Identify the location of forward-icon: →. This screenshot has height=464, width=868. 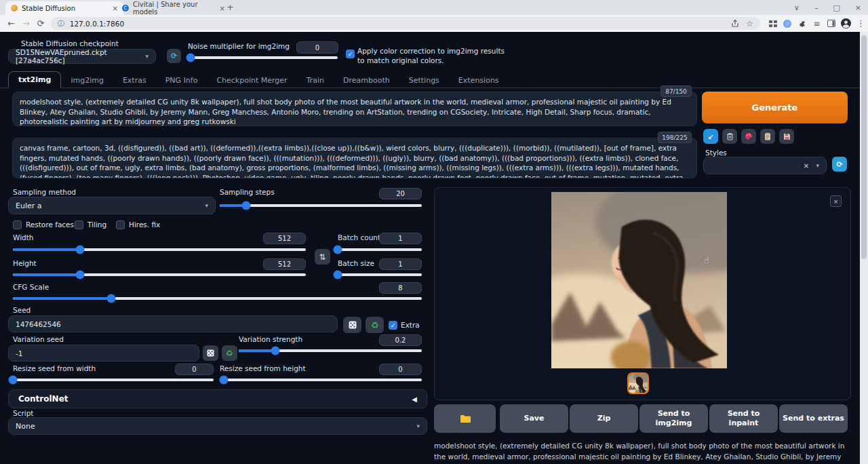
(26, 23).